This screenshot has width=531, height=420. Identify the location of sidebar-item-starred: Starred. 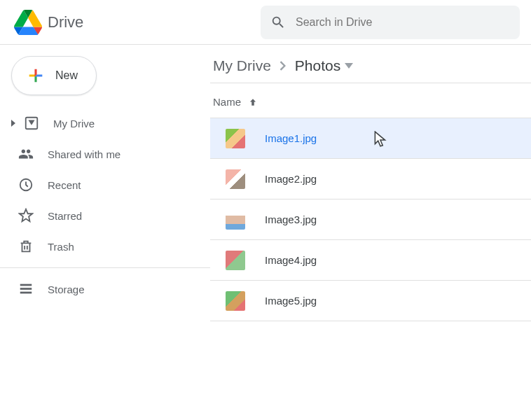
(109, 216).